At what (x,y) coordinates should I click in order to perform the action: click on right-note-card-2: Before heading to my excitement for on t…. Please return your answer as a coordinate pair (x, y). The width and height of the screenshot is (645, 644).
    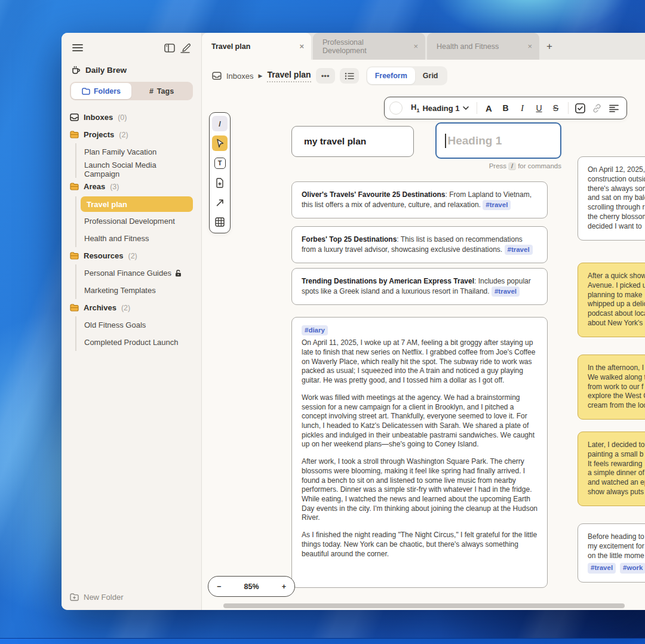
    Looking at the image, I should click on (612, 553).